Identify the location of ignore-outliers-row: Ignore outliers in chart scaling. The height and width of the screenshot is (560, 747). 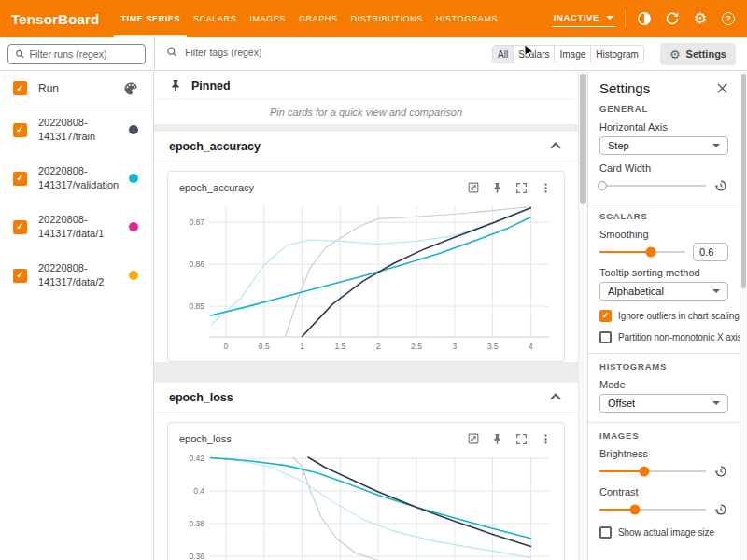
(664, 315).